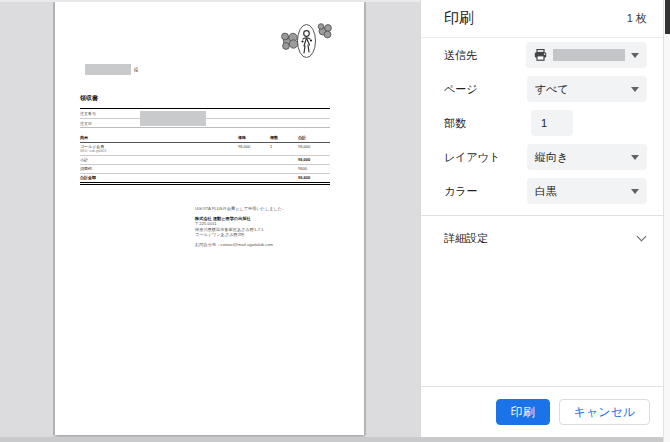 The width and height of the screenshot is (670, 442). Describe the element at coordinates (666, 221) in the screenshot. I see `browser-scrollbar` at that location.